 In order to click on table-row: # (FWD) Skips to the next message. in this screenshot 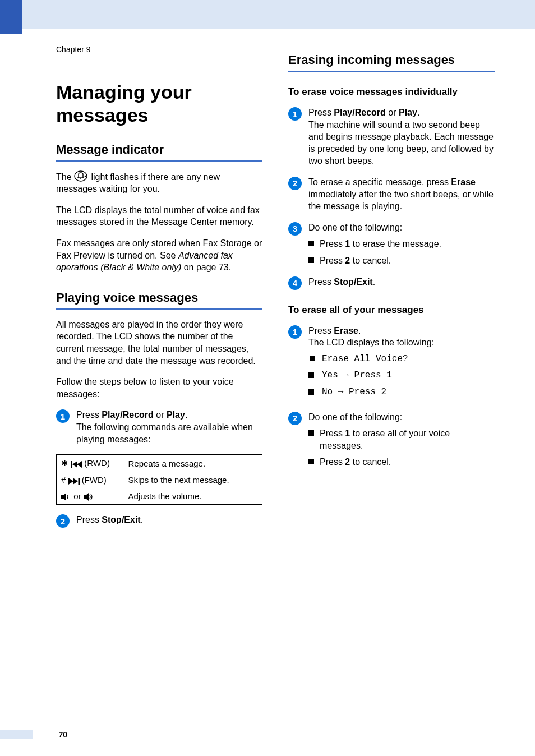, I will do `click(159, 480)`.